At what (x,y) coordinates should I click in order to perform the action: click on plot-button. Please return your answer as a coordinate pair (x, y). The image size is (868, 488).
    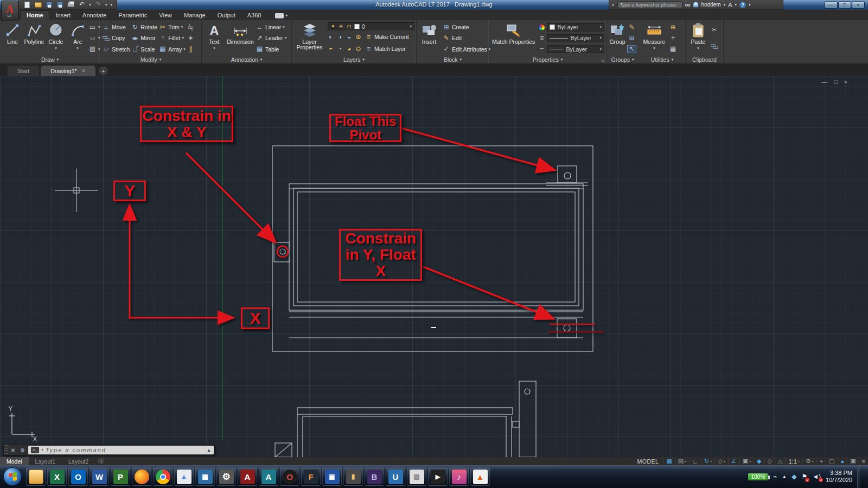
    Looking at the image, I should click on (71, 4).